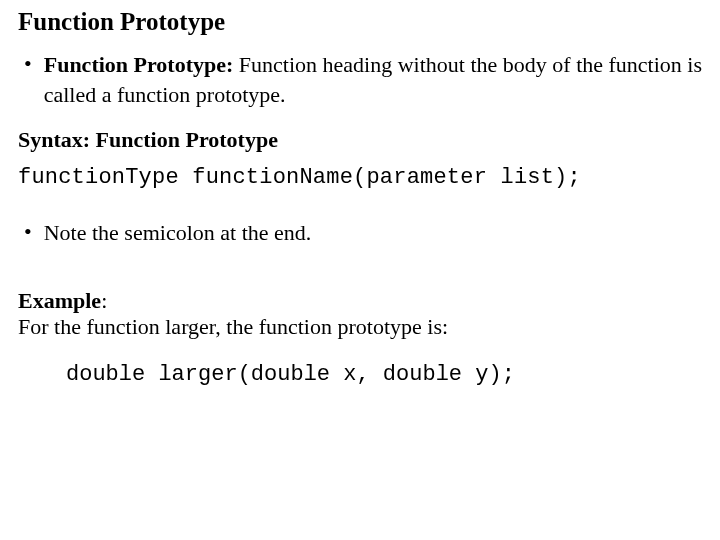 The width and height of the screenshot is (720, 540). I want to click on example-label: Example:, so click(360, 301).